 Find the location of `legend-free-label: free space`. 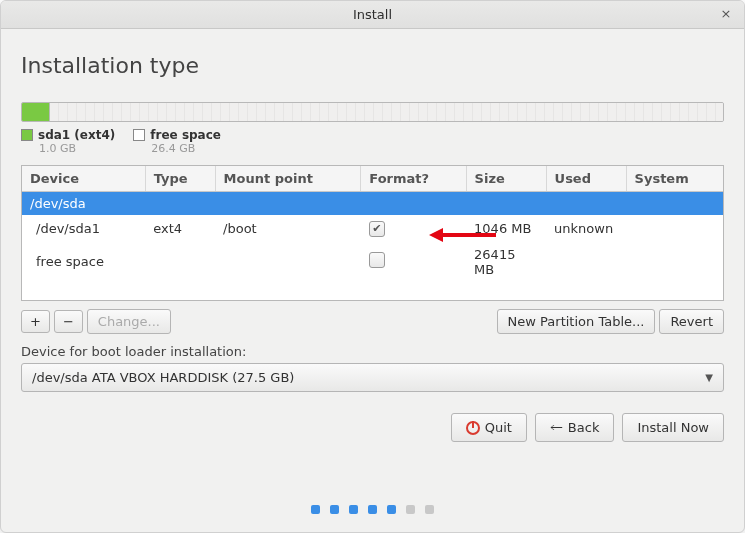

legend-free-label: free space is located at coordinates (186, 135).